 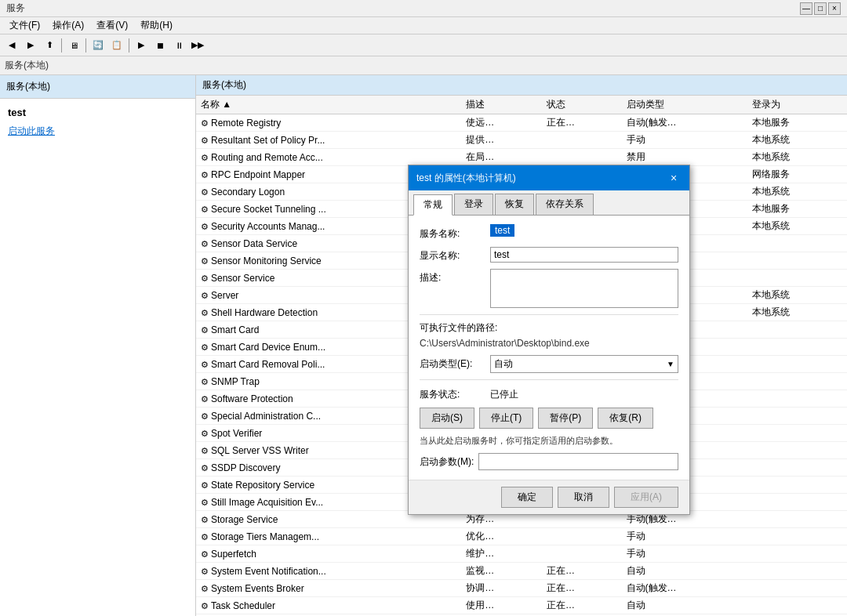 What do you see at coordinates (49, 45) in the screenshot?
I see `toolbar-up: ⬆` at bounding box center [49, 45].